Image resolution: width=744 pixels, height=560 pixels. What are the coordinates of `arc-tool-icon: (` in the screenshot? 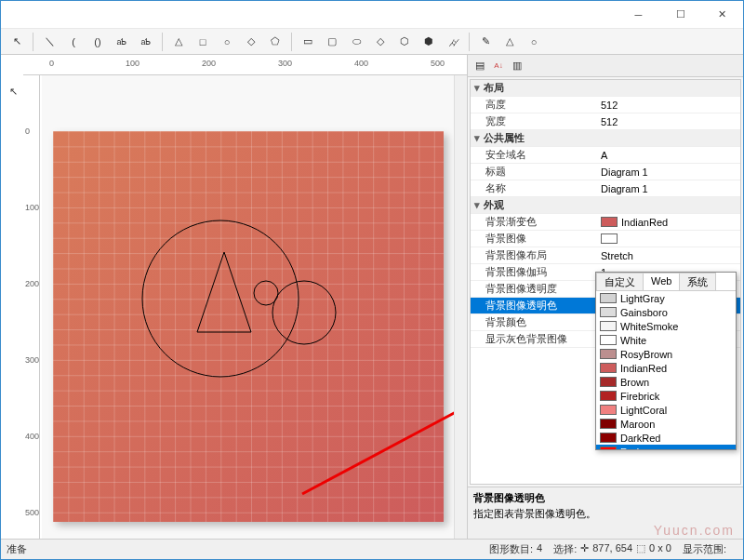 It's located at (73, 42).